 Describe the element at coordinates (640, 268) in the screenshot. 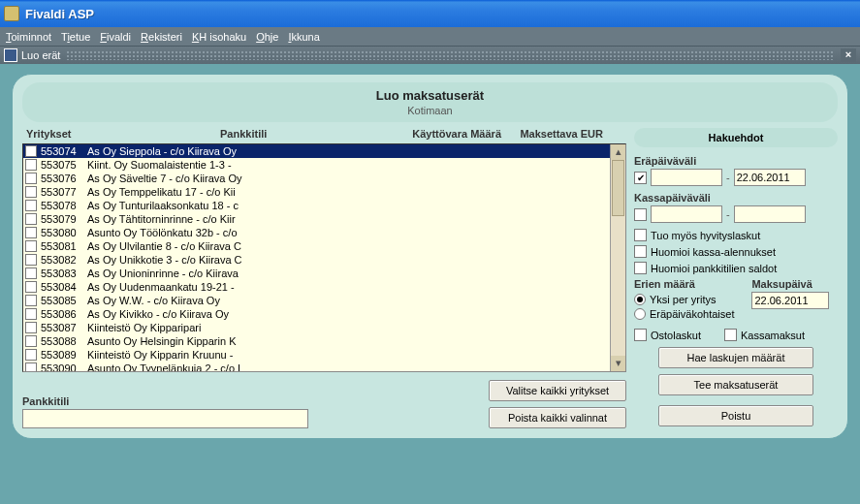

I see `pankki-saldo-checkbox` at that location.